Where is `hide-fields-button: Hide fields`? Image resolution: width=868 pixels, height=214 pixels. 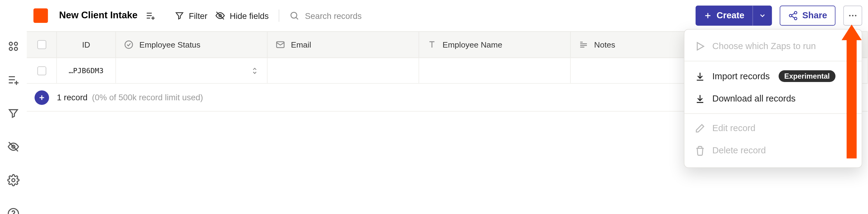
hide-fields-button: Hide fields is located at coordinates (242, 16).